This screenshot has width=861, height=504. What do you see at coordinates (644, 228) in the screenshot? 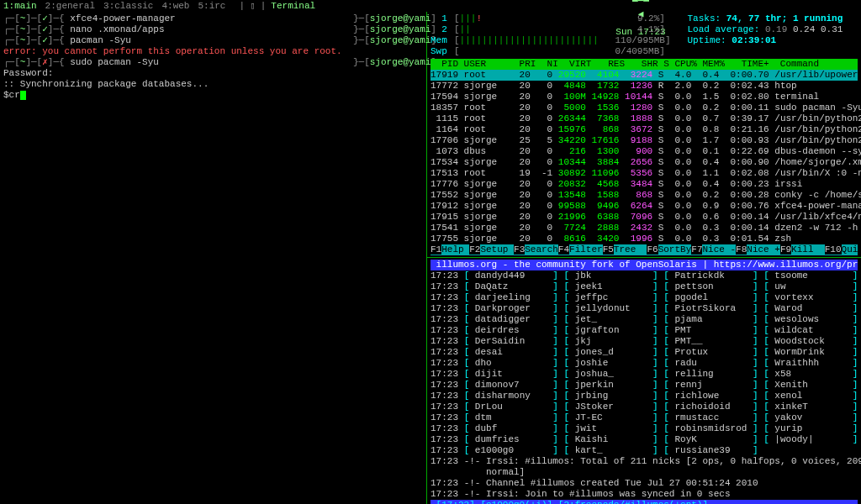
I see `process-row: 17541 sjorge 20 0 7724 2888 2432 S 0.0 0…` at bounding box center [644, 228].